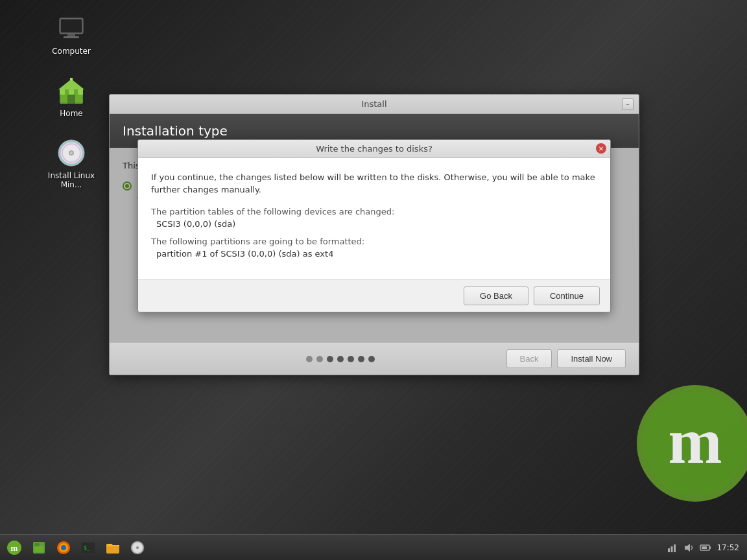 The width and height of the screenshot is (747, 560). I want to click on back-button: Back, so click(529, 359).